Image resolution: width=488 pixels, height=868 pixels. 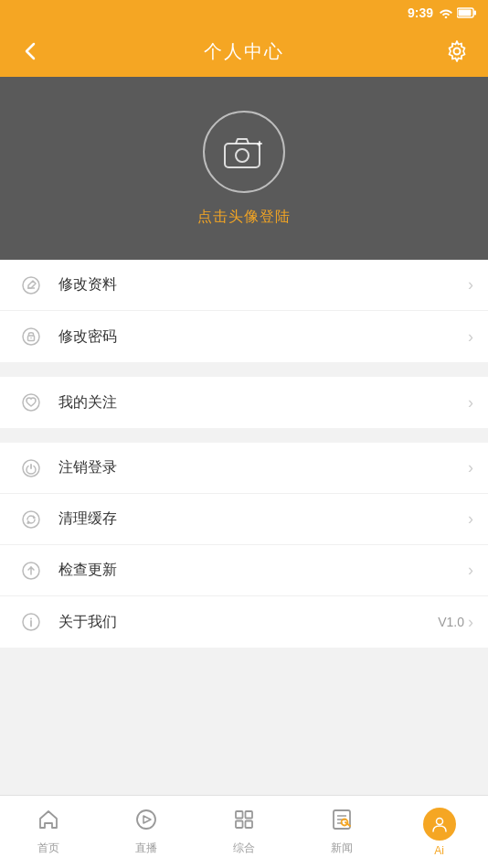 What do you see at coordinates (457, 51) in the screenshot?
I see `settings-button` at bounding box center [457, 51].